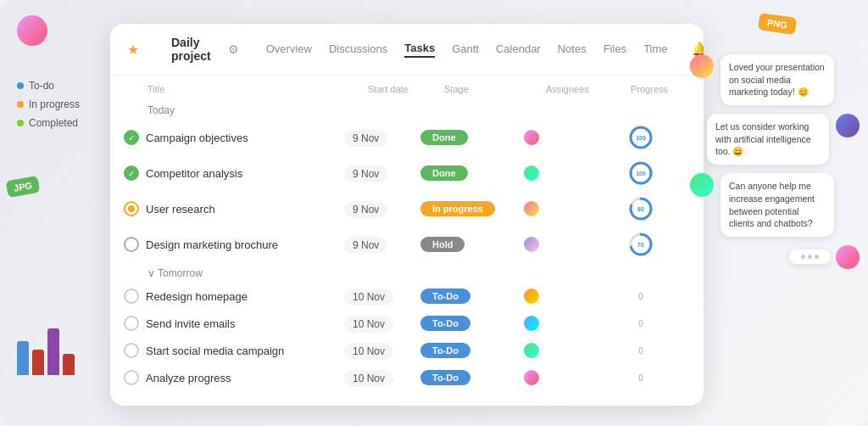 This screenshot has width=868, height=426. Describe the element at coordinates (810, 256) in the screenshot. I see `typing-bubble` at that location.